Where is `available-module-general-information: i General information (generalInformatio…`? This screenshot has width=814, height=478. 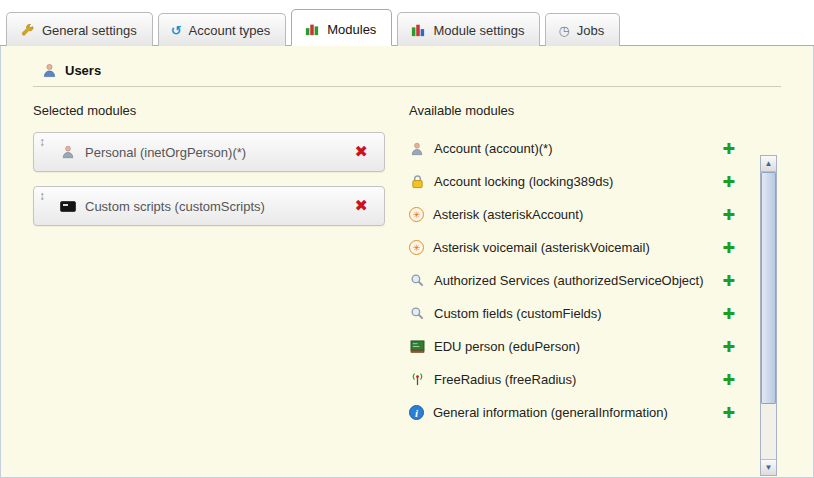
available-module-general-information: i General information (generalInformatio… is located at coordinates (572, 412).